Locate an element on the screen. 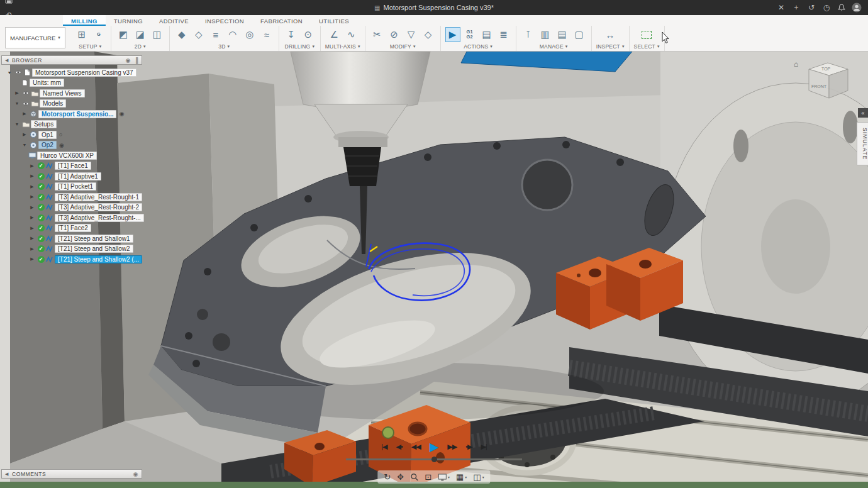 Image resolution: width=868 pixels, height=488 pixels. grid-settings-icon: ▦▾ is located at coordinates (462, 477).